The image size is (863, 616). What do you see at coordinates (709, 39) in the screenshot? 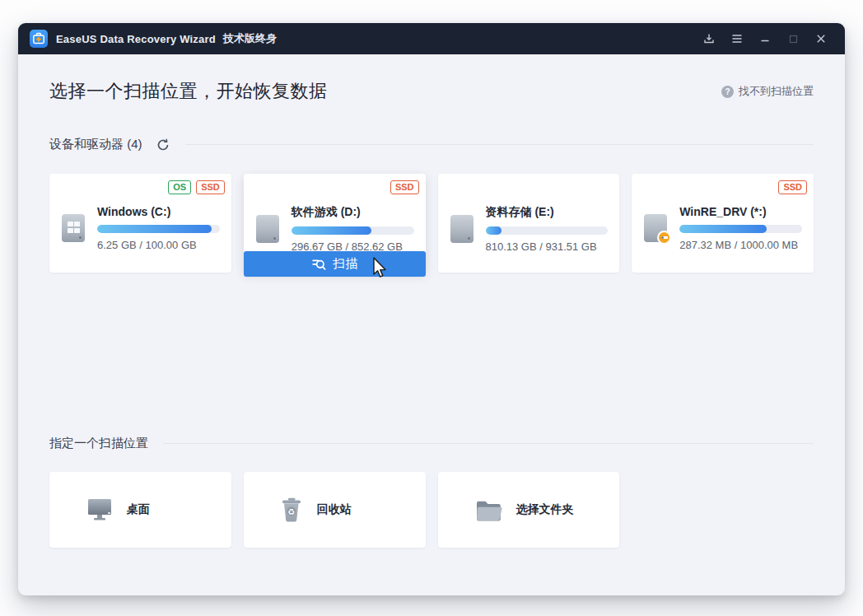
I see `download-icon` at bounding box center [709, 39].